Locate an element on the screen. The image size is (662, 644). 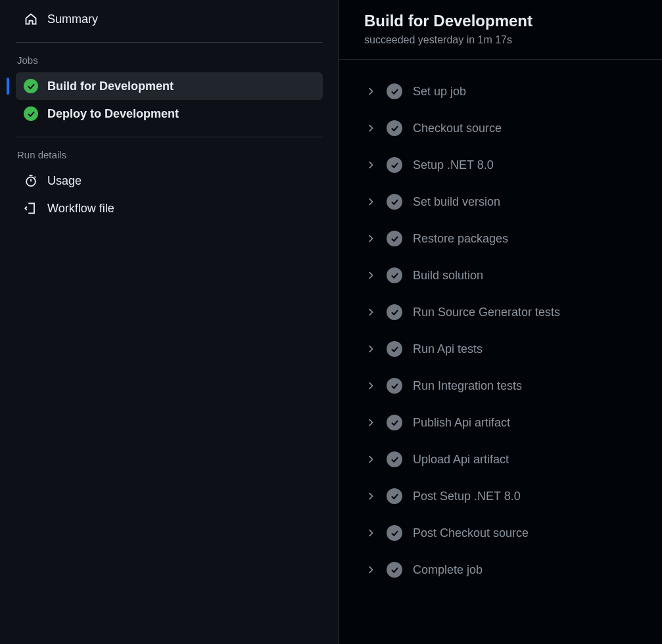
step-label: Restore packages is located at coordinates (460, 239).